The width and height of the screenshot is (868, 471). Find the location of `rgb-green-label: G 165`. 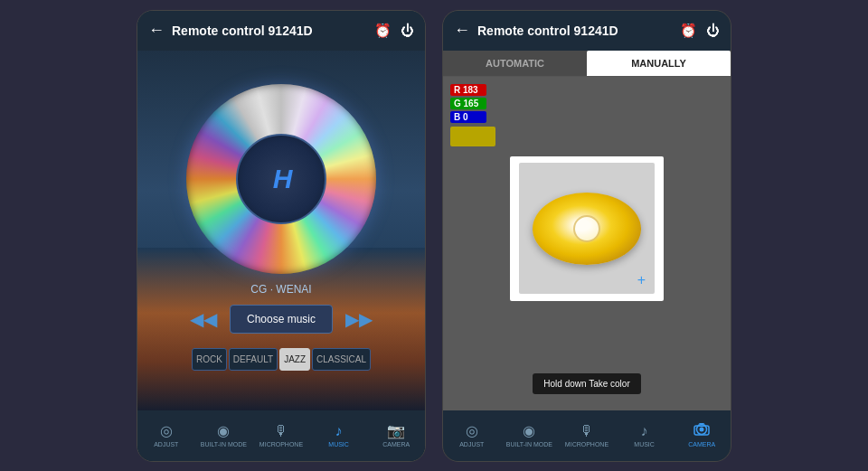

rgb-green-label: G 165 is located at coordinates (468, 103).